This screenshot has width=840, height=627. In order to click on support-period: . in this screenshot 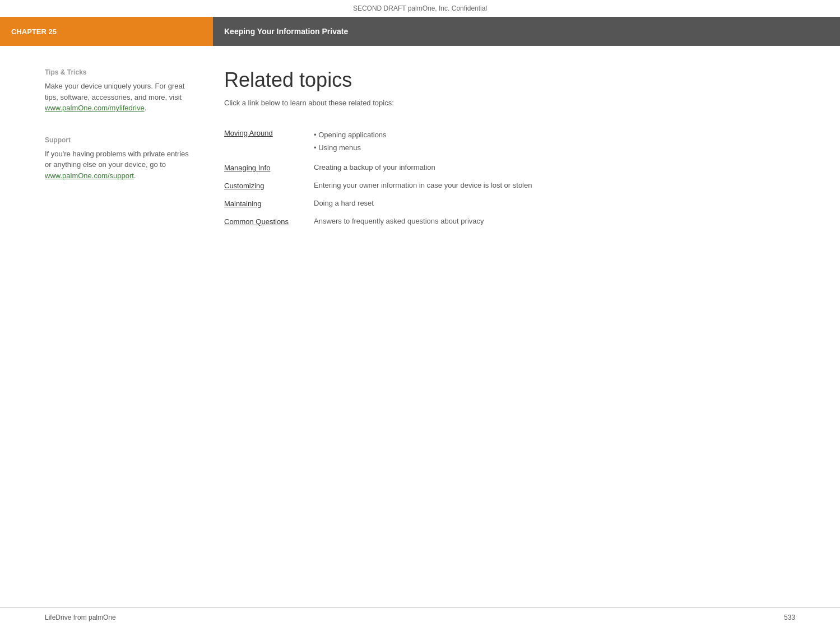, I will do `click(135, 176)`.